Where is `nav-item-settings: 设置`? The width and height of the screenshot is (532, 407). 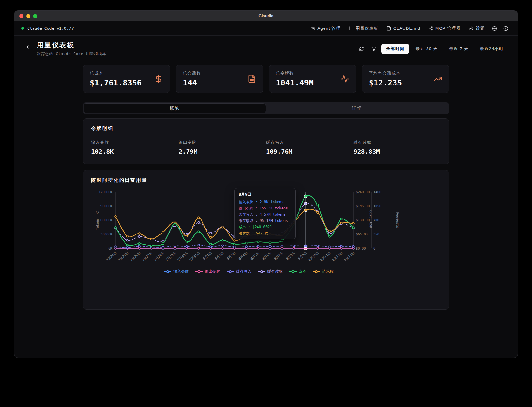
nav-item-settings: 设置 is located at coordinates (477, 28).